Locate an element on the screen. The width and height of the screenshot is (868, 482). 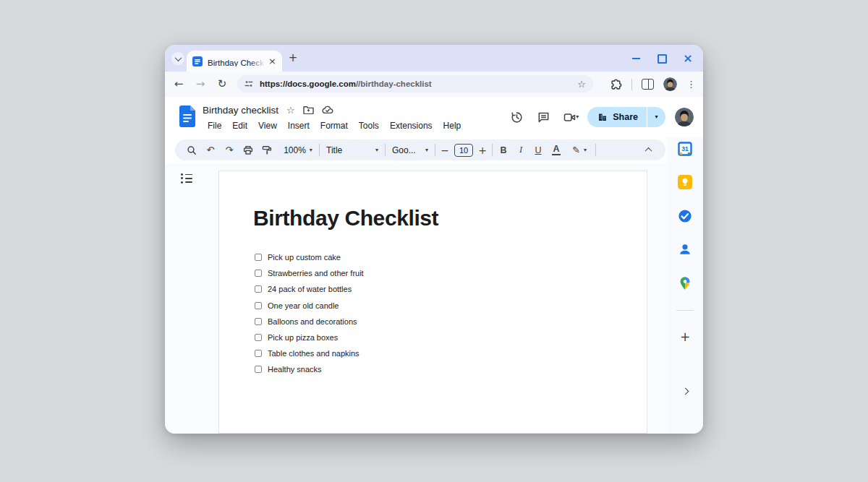
minimize-button is located at coordinates (636, 59).